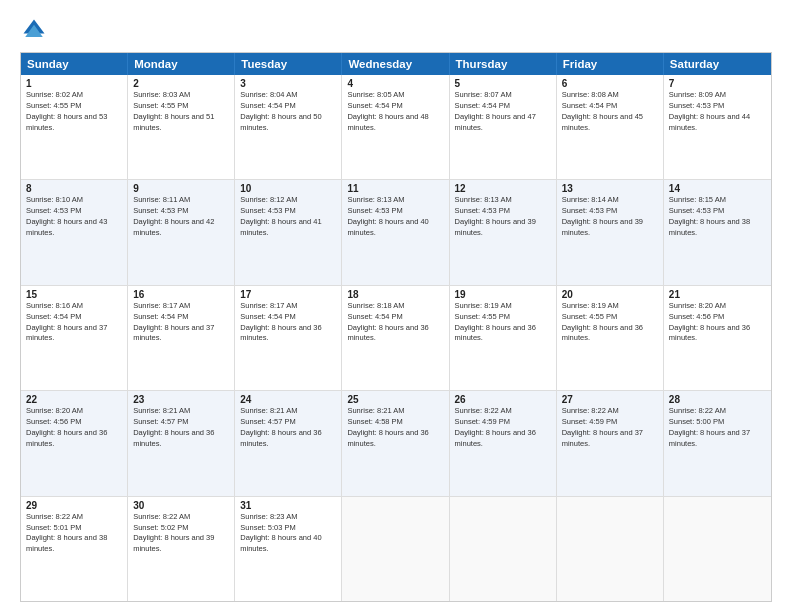 The image size is (792, 612). I want to click on day-info: Sunrise: 8:16 AMSunset: 4:54 PMDaylight:…, so click(74, 323).